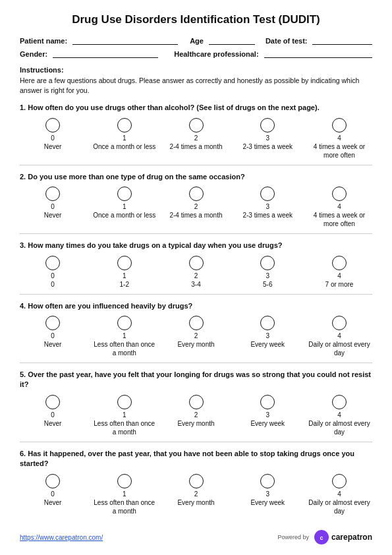 This screenshot has height=555, width=392. What do you see at coordinates (125, 336) in the screenshot?
I see `question-4-option-1: 1Less often than once a month` at bounding box center [125, 336].